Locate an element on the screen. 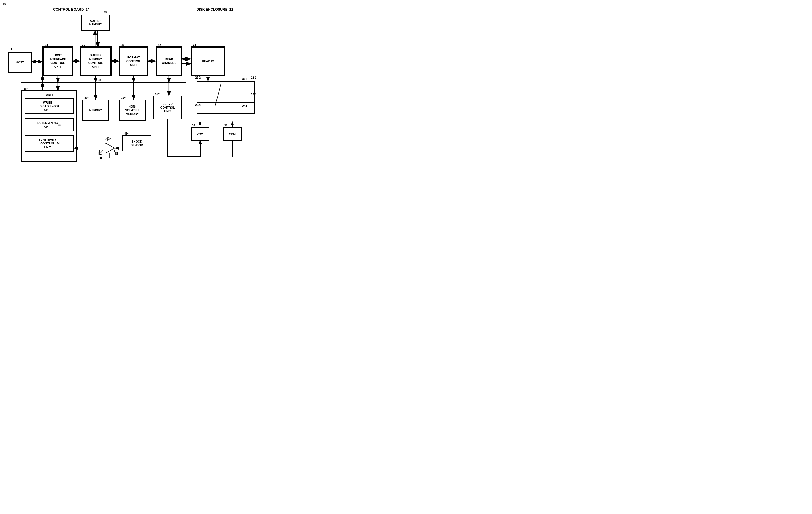 The height and width of the screenshot is (514, 812). ref-32: 32~ is located at coordinates (123, 98).